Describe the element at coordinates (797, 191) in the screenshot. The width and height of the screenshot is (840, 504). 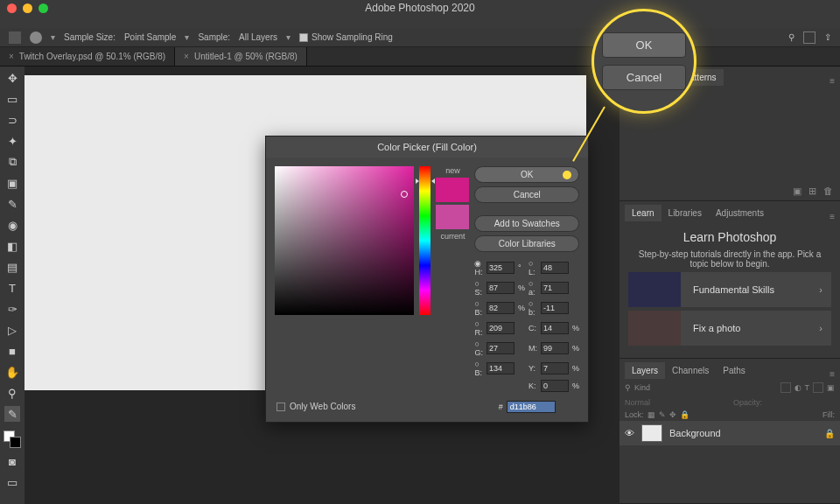
I see `new-folder-icon: ▣` at that location.